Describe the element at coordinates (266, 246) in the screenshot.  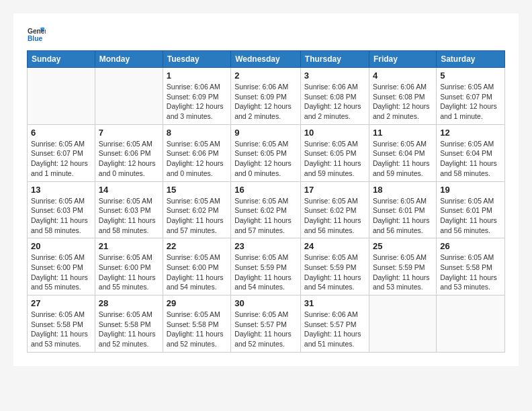
I see `day-number: 23` at that location.